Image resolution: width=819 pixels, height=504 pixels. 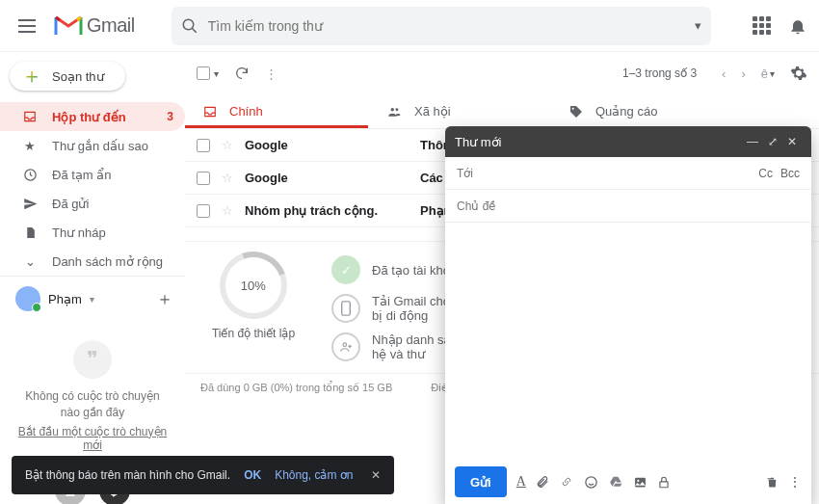 What do you see at coordinates (768, 73) in the screenshot?
I see `input-tool-icon: ê▾` at bounding box center [768, 73].